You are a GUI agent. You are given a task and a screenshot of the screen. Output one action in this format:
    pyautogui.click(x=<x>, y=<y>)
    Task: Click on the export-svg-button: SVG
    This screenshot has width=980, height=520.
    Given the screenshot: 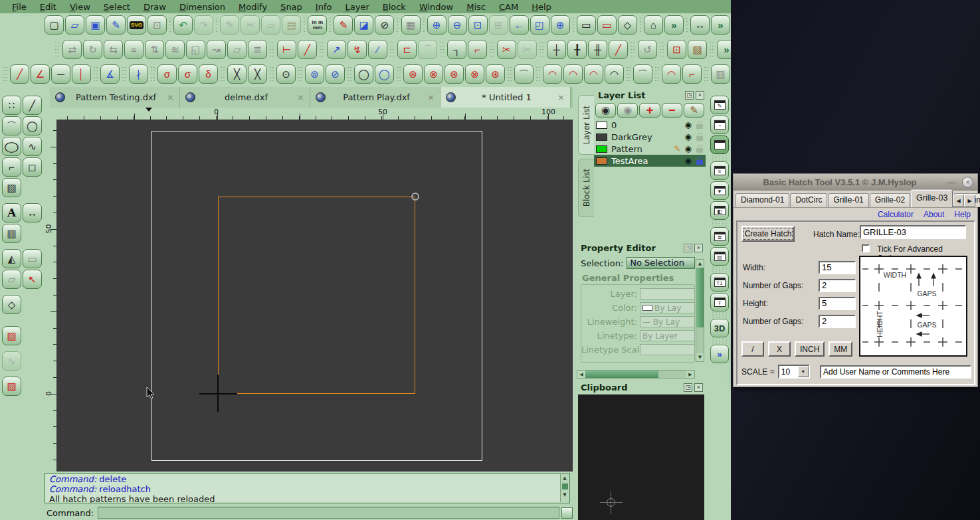 What is the action you would take?
    pyautogui.click(x=137, y=25)
    